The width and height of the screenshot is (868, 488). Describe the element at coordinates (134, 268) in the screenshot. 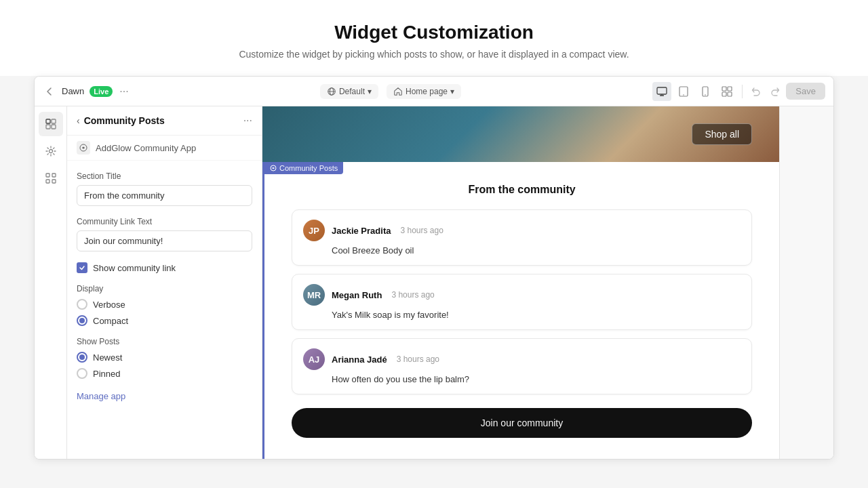

I see `show-community-link-label: Show community link` at that location.